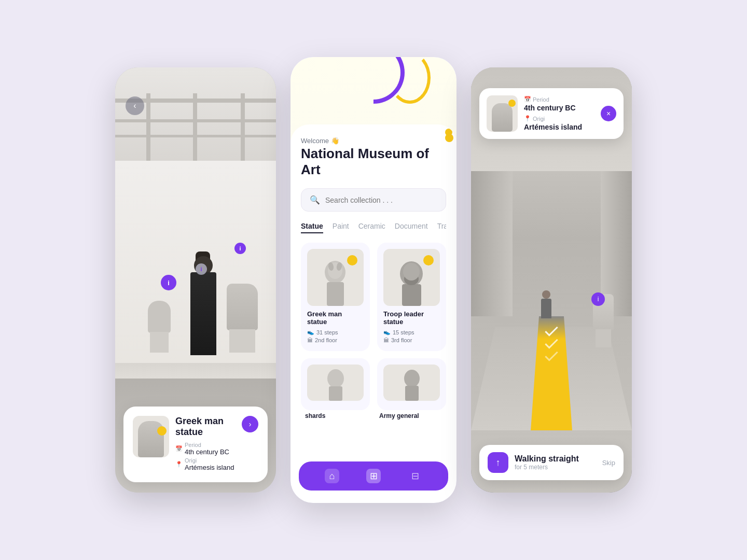 The width and height of the screenshot is (747, 560). What do you see at coordinates (159, 342) in the screenshot?
I see `pedestal` at bounding box center [159, 342].